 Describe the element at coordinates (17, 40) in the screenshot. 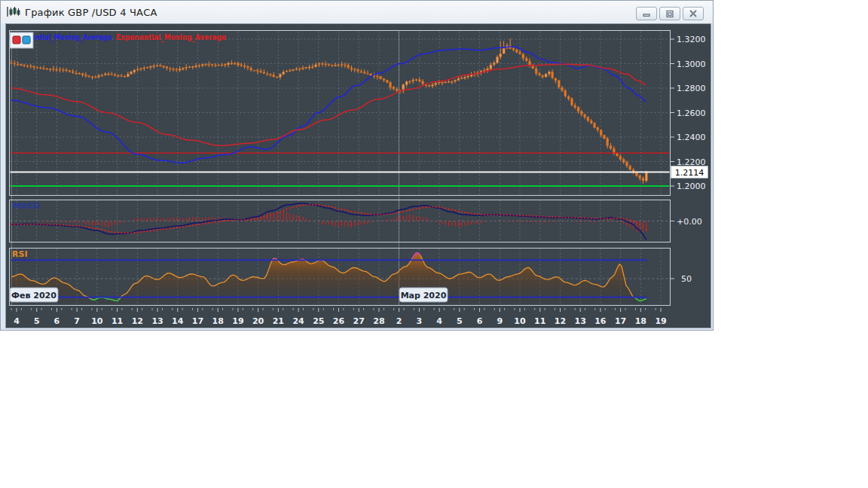

I see `red-series-toggle-button` at that location.